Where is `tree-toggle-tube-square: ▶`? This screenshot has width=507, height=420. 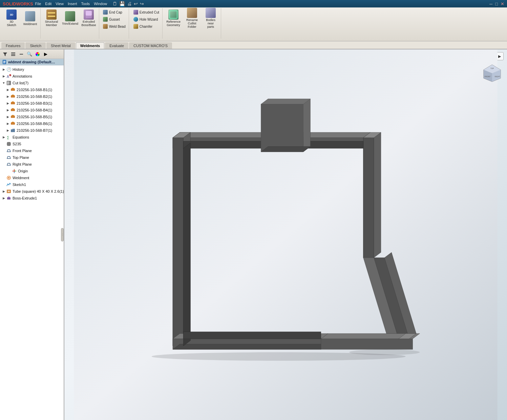 tree-toggle-tube-square: ▶ is located at coordinates (4, 191).